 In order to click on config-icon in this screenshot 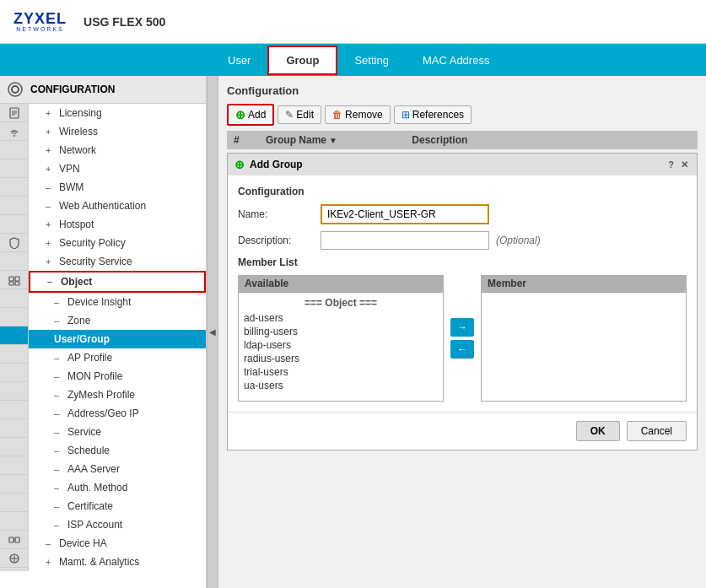, I will do `click(15, 89)`.